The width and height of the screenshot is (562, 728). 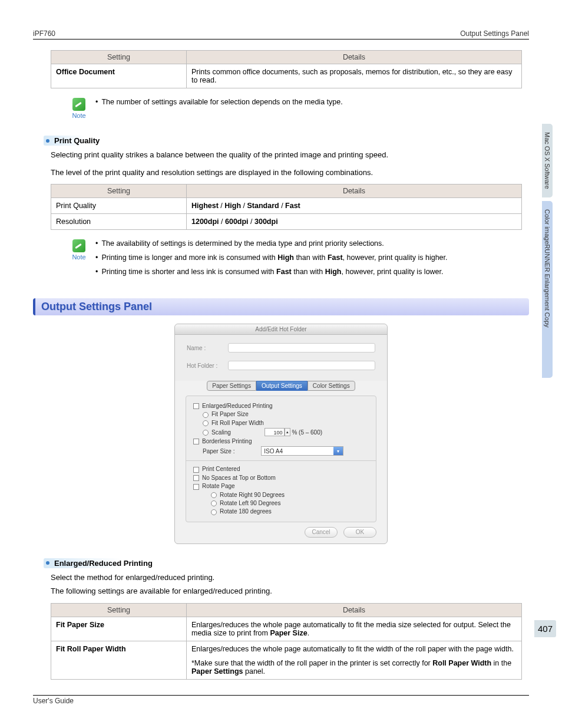 I want to click on rad-r90-label: Rotate Right 90 Degrees, so click(x=252, y=495).